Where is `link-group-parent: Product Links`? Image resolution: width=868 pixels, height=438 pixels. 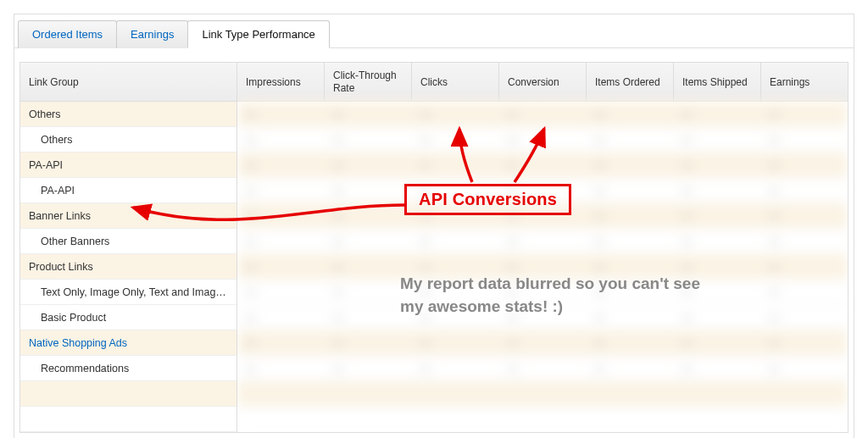
link-group-parent: Product Links is located at coordinates (129, 267).